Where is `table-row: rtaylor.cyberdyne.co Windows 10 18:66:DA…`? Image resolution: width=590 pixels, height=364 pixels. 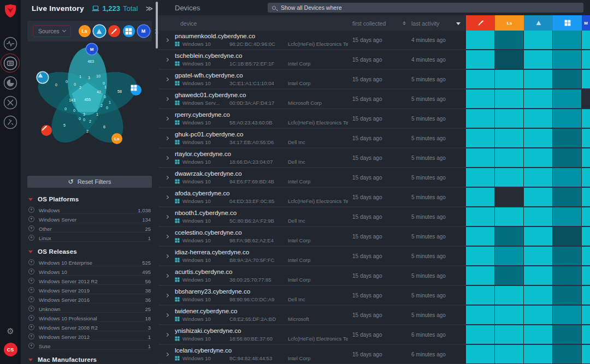
table-row: rtaylor.cyberdyne.co Windows 10 18:66:DA… is located at coordinates (374, 158).